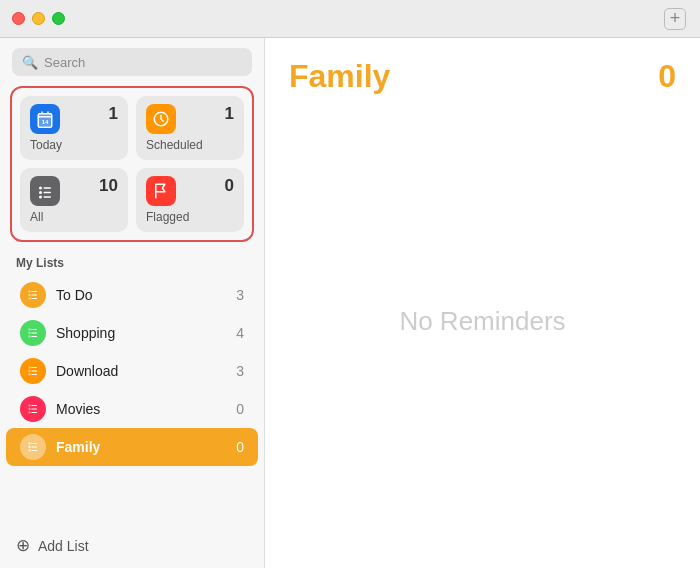  What do you see at coordinates (33, 333) in the screenshot?
I see `shopping-bullet` at bounding box center [33, 333].